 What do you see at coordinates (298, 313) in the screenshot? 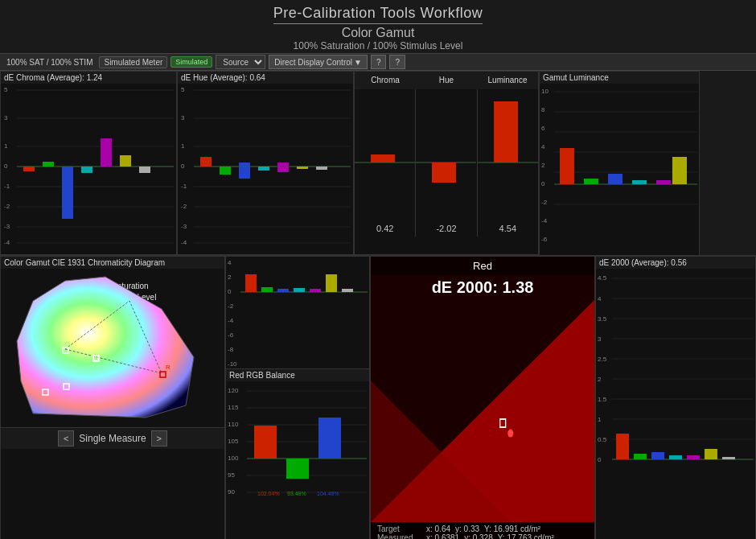
I see `mid-top: 4 2 0 -2 -4 -6 -8 -10` at bounding box center [298, 313].